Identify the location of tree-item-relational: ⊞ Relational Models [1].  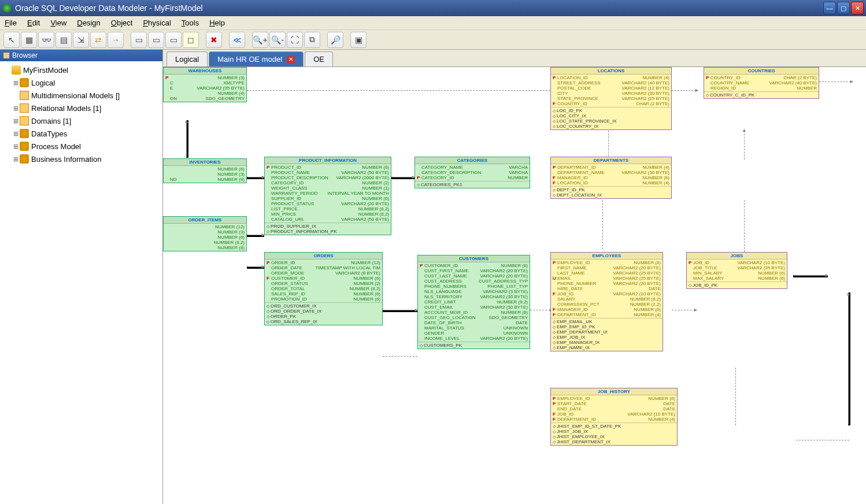
(81, 108).